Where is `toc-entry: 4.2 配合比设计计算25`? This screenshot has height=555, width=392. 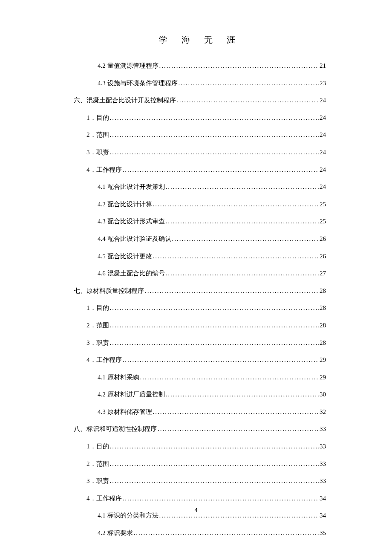
toc-entry: 4.2 配合比设计计算25 is located at coordinates (200, 204).